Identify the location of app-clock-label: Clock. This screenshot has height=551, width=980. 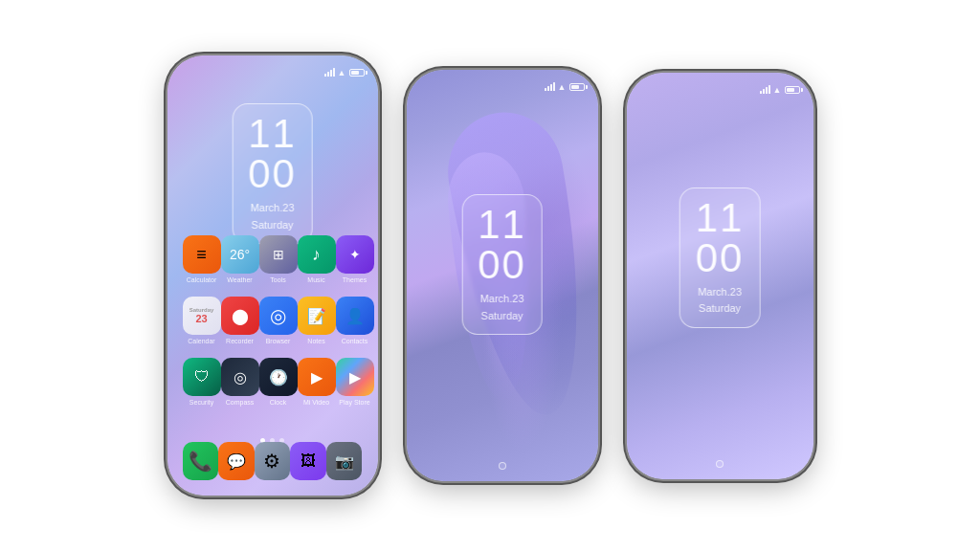
(278, 402).